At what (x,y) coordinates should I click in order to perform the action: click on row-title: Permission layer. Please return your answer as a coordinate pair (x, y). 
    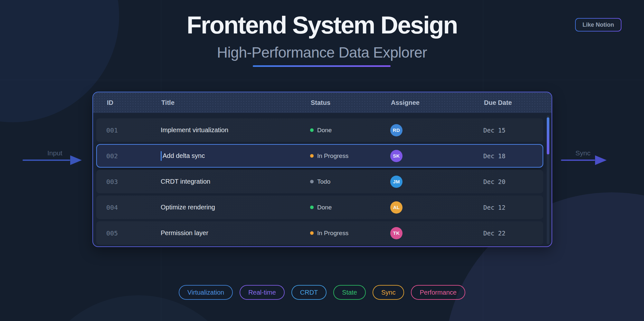
    Looking at the image, I should click on (235, 233).